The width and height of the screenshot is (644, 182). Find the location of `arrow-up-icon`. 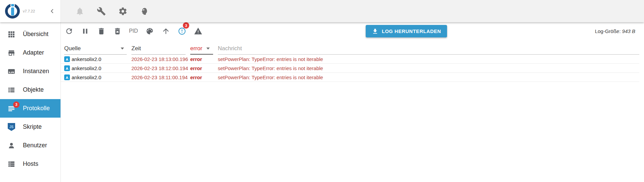

arrow-up-icon is located at coordinates (166, 31).